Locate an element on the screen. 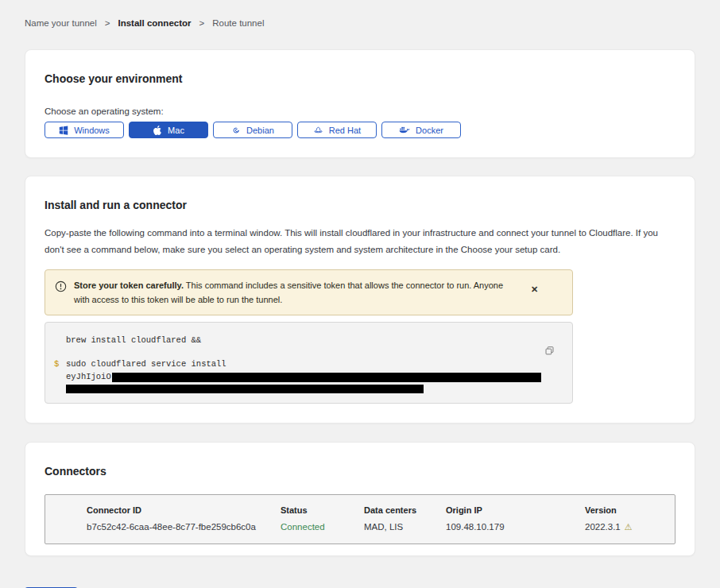 The width and height of the screenshot is (720, 588). header-status: Status is located at coordinates (323, 510).